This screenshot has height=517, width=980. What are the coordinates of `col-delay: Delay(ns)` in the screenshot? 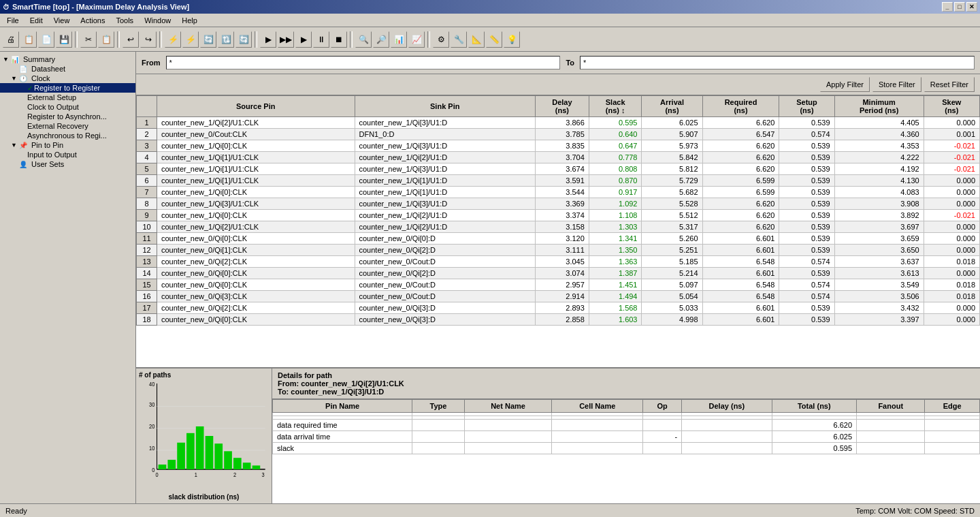 It's located at (562, 106).